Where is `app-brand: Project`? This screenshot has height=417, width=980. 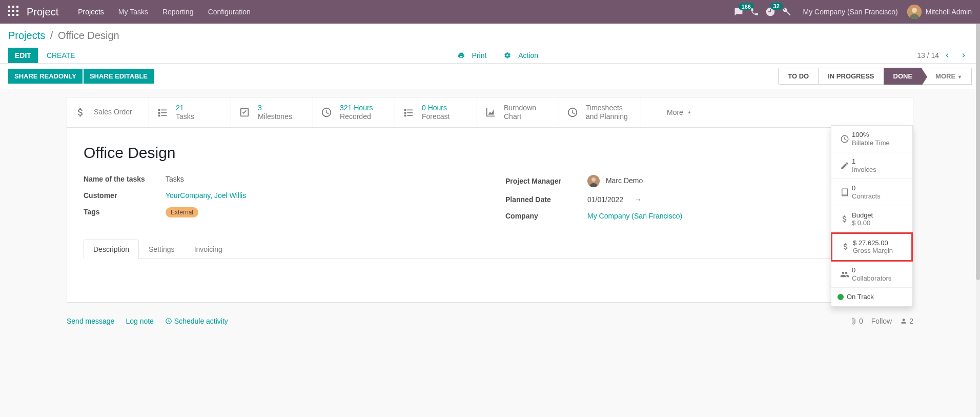 app-brand: Project is located at coordinates (43, 12).